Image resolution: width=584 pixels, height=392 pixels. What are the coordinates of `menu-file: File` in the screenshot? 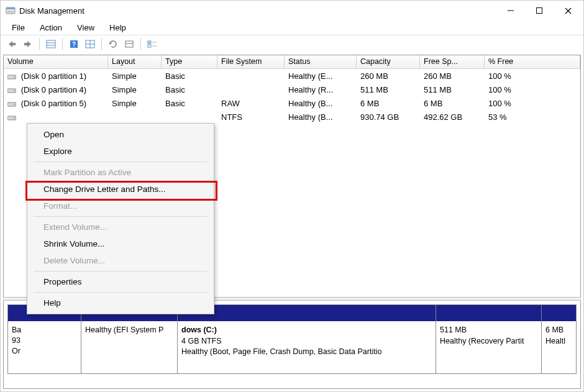 It's located at (19, 27).